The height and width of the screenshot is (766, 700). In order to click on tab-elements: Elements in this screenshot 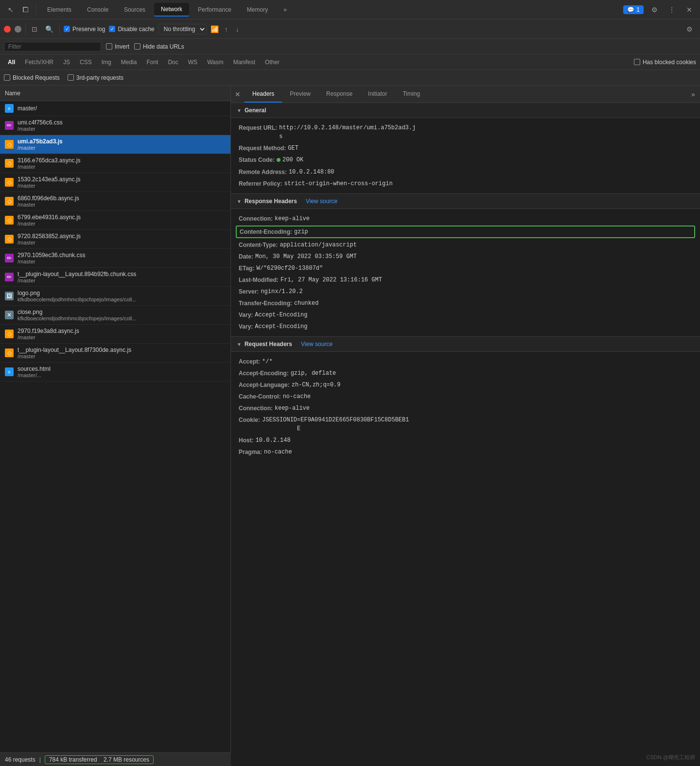, I will do `click(59, 10)`.